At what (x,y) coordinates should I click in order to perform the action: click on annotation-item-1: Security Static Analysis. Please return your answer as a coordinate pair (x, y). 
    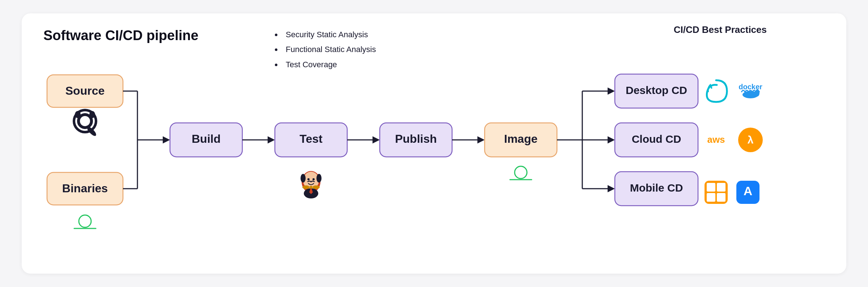
    Looking at the image, I should click on (326, 35).